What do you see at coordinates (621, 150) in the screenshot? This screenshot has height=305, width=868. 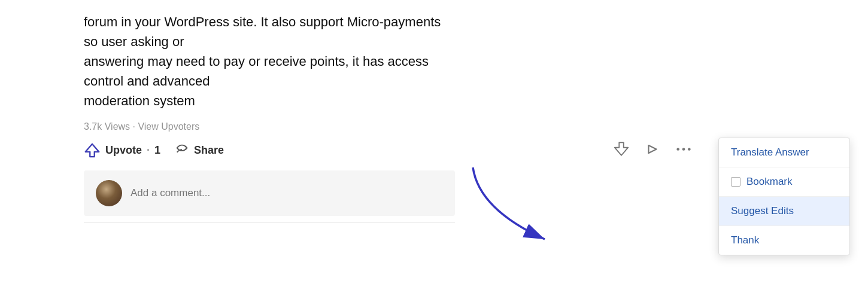 I see `downvote-icon` at bounding box center [621, 150].